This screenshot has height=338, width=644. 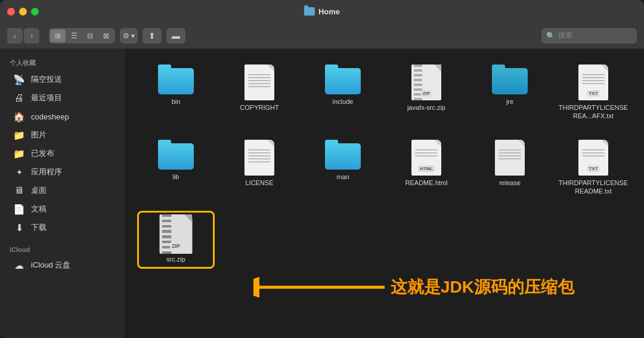 What do you see at coordinates (322, 36) in the screenshot?
I see `toolbar: ‹ › ⊞ ☰ ⊟ ⊠ ⚙ ▾ ⬆ ▬ 🔍 搜索` at bounding box center [322, 36].